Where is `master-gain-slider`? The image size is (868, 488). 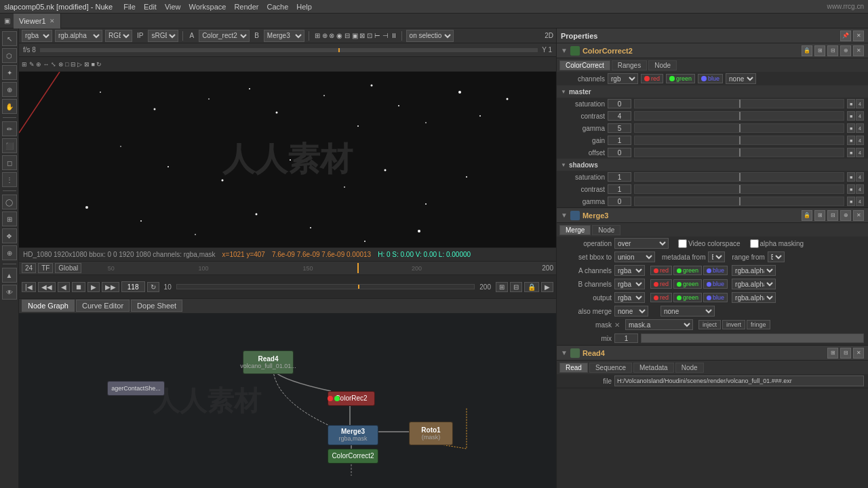 master-gain-slider is located at coordinates (739, 140).